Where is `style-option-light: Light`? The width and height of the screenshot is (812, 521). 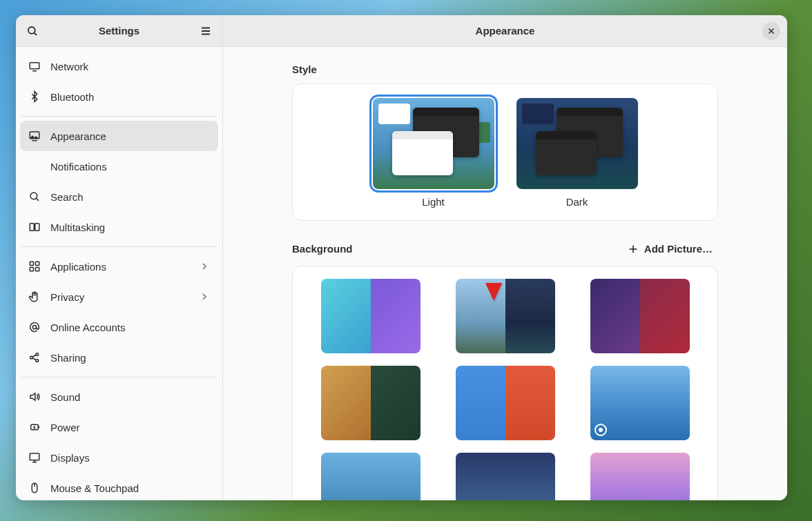
style-option-light: Light is located at coordinates (434, 153).